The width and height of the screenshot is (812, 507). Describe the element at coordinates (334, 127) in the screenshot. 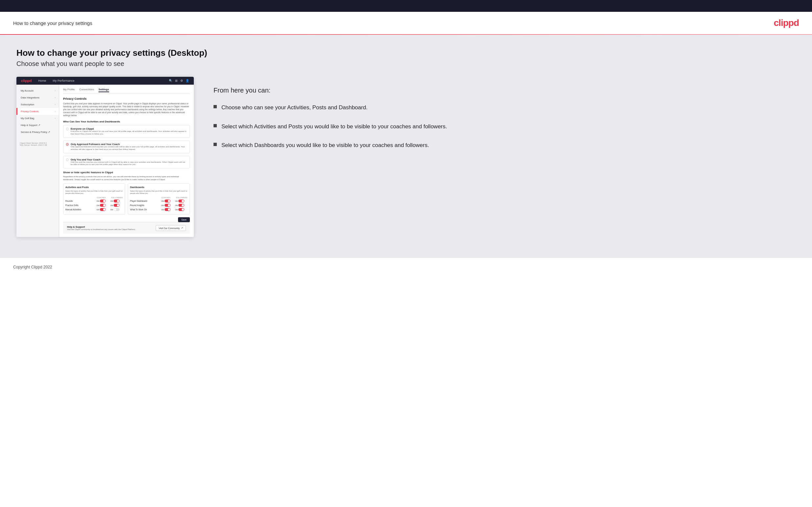

I see `bullet-text-2: Select which Activities and Posts you wo…` at that location.